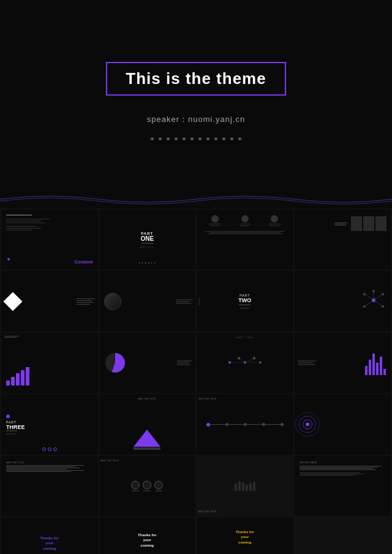  I want to click on speaker-text: speaker：nuomi.yanj.cn, so click(196, 120).